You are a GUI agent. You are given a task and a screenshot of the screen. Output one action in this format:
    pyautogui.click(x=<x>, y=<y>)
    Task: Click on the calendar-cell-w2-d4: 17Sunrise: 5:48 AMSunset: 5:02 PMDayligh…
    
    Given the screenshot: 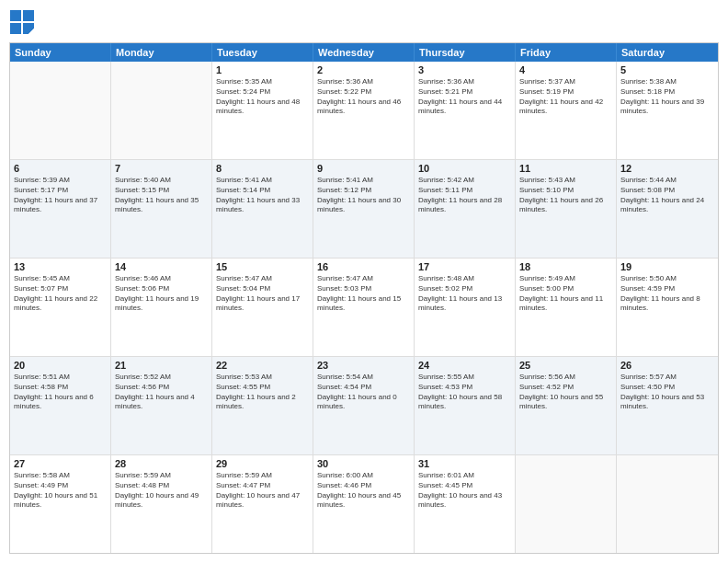 What is the action you would take?
    pyautogui.click(x=465, y=307)
    